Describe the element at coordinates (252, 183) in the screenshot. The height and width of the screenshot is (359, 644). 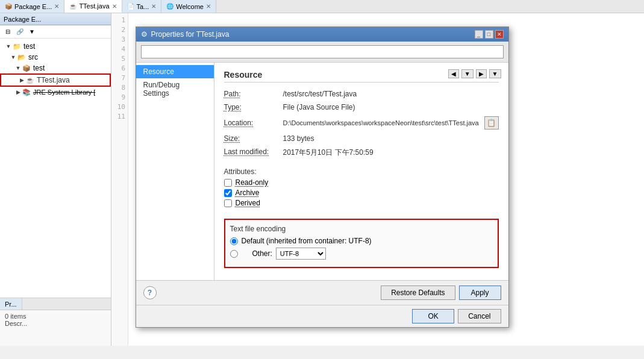
I see `readonly-label: Read-only` at that location.